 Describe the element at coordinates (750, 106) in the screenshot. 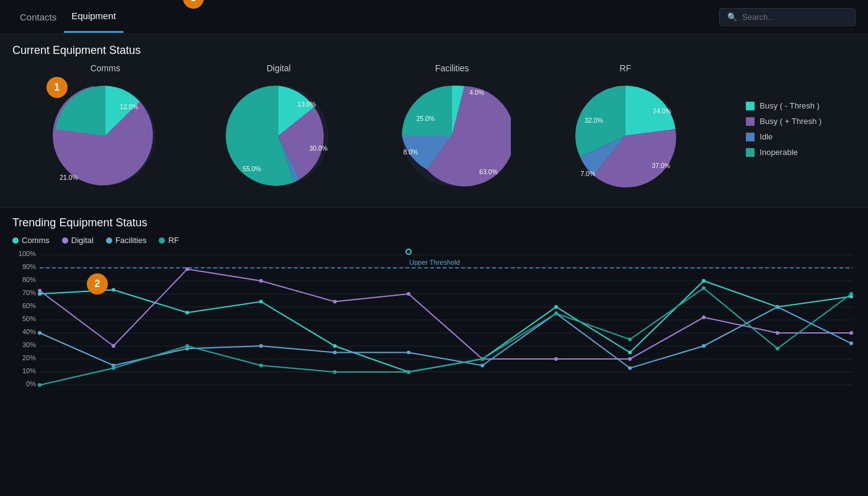

I see `legend-swatch-cyan` at that location.